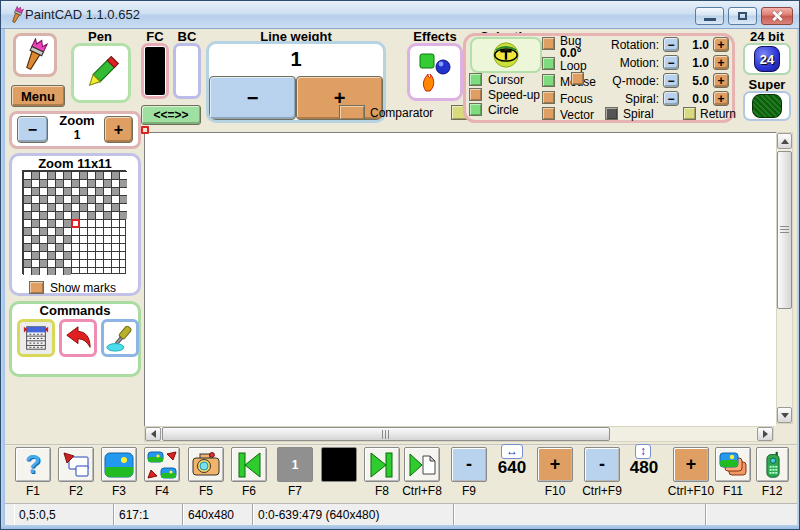 Image resolution: width=800 pixels, height=530 pixels. I want to click on fkey-label-ctrl-f9: Ctrl+F9, so click(602, 491).